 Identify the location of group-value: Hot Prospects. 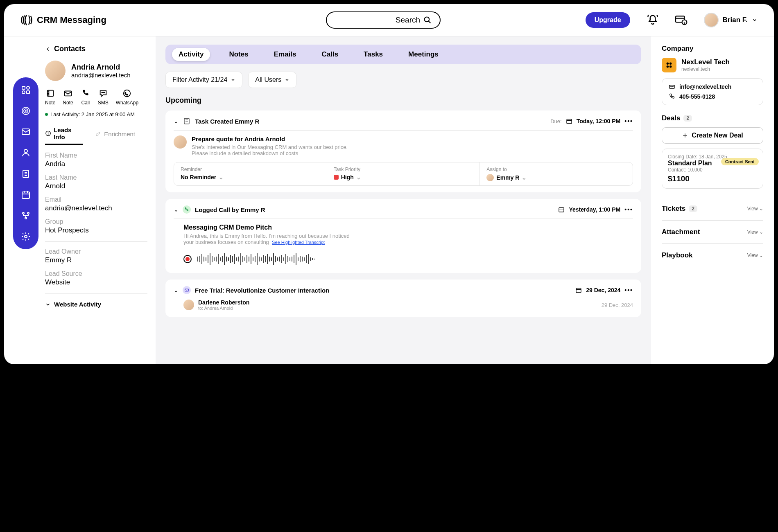
(96, 230).